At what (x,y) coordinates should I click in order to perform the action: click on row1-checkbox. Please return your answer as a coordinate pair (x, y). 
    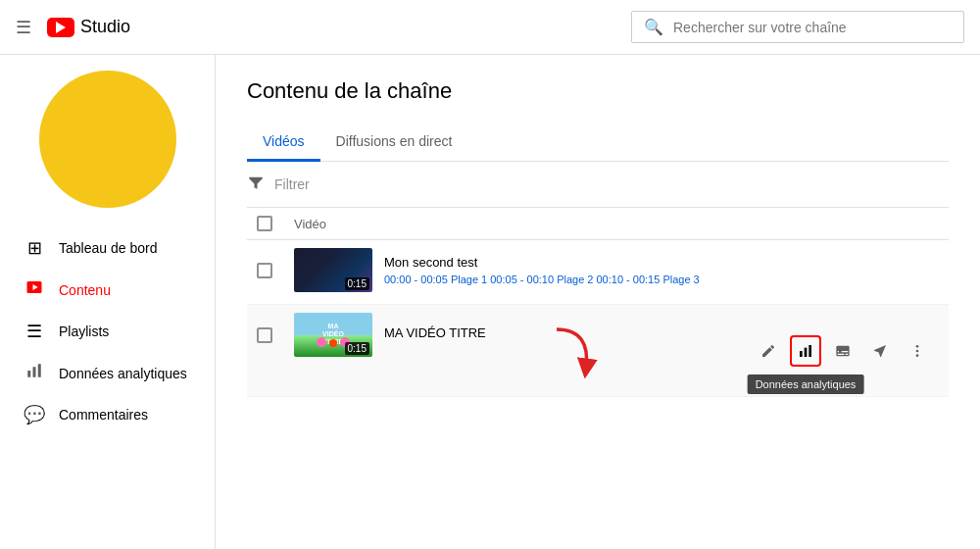
    Looking at the image, I should click on (265, 271).